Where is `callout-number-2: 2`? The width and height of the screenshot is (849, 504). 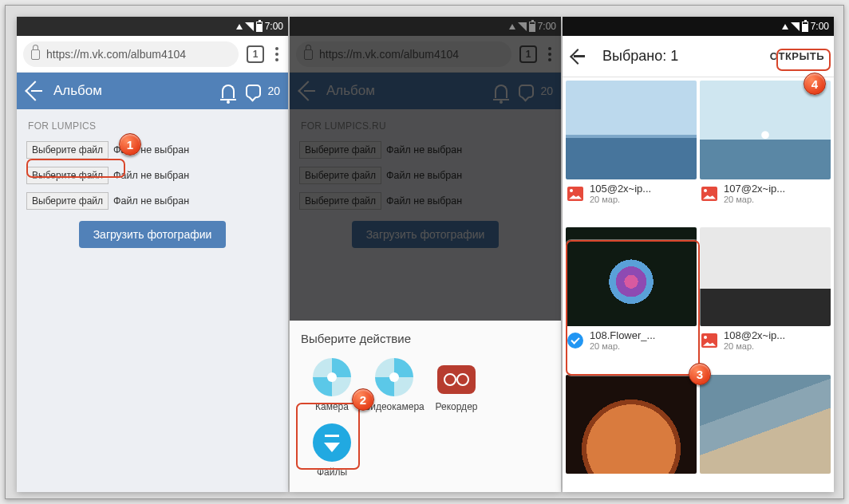
callout-number-2: 2 is located at coordinates (363, 400).